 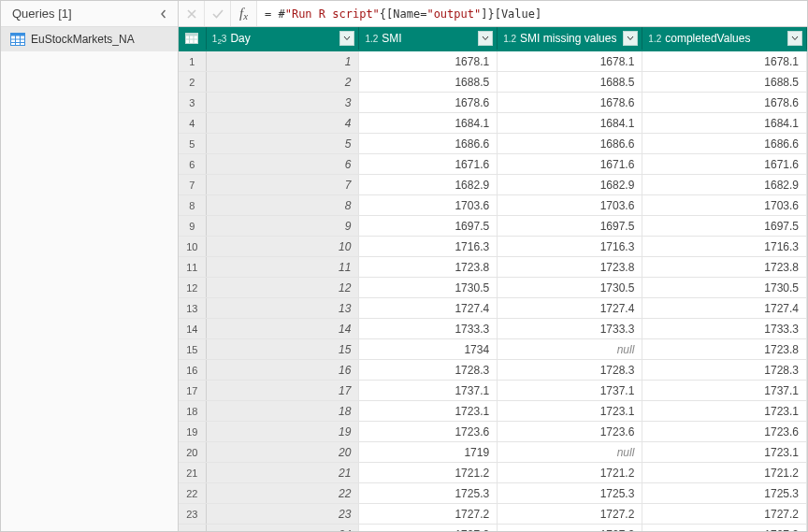 I want to click on row-number: 23, so click(x=193, y=514).